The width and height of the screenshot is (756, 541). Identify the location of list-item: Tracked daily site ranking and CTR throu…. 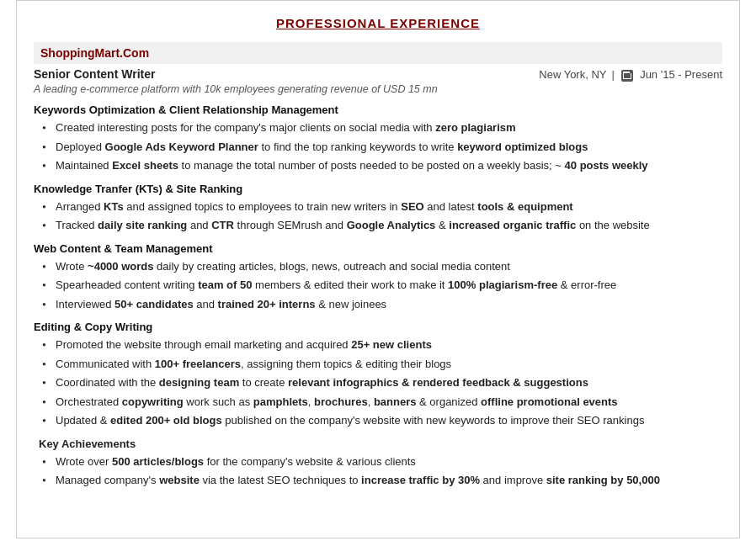
(382, 225).